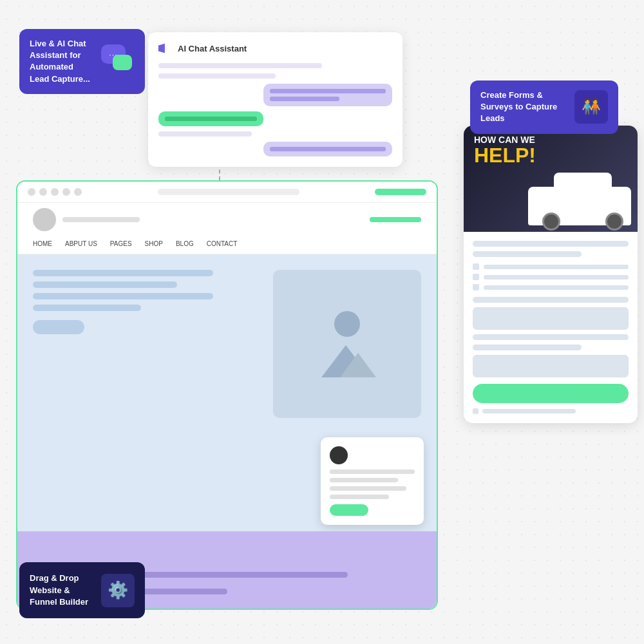 The height and width of the screenshot is (644, 644). I want to click on ai-chat-badge: Live & AI Chat Assistant for Automated L…, so click(82, 62).